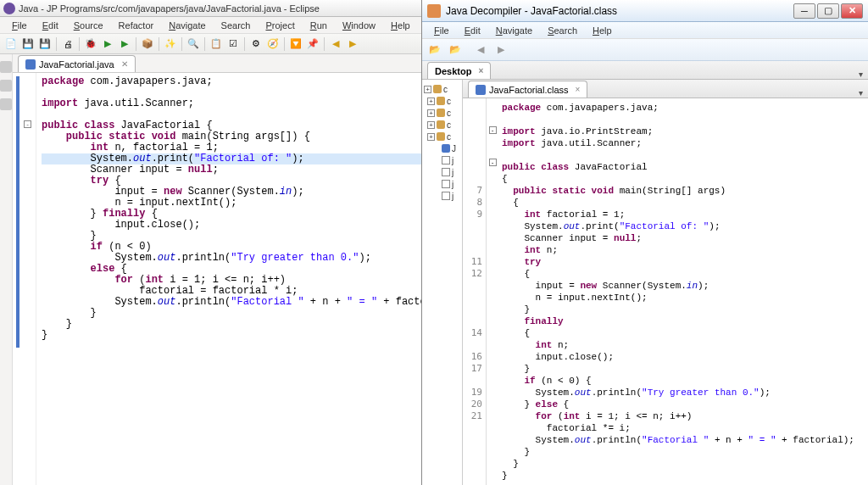  Describe the element at coordinates (442, 282) in the screenshot. I see `jd-tree: +c+c+c+c+cJjjjj` at that location.